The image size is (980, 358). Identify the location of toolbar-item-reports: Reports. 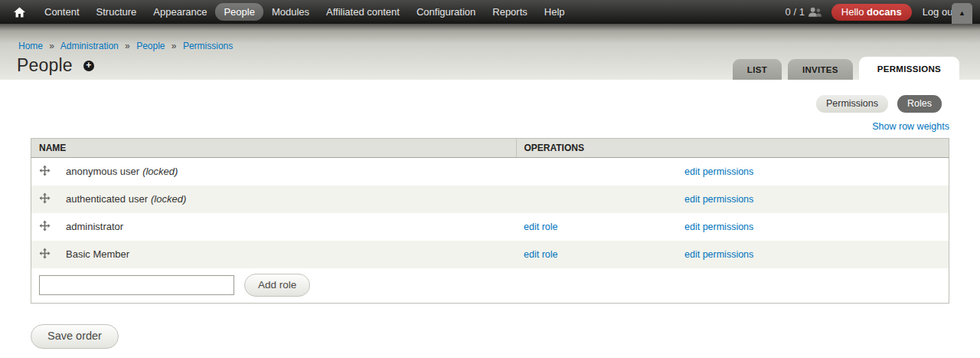
(510, 12).